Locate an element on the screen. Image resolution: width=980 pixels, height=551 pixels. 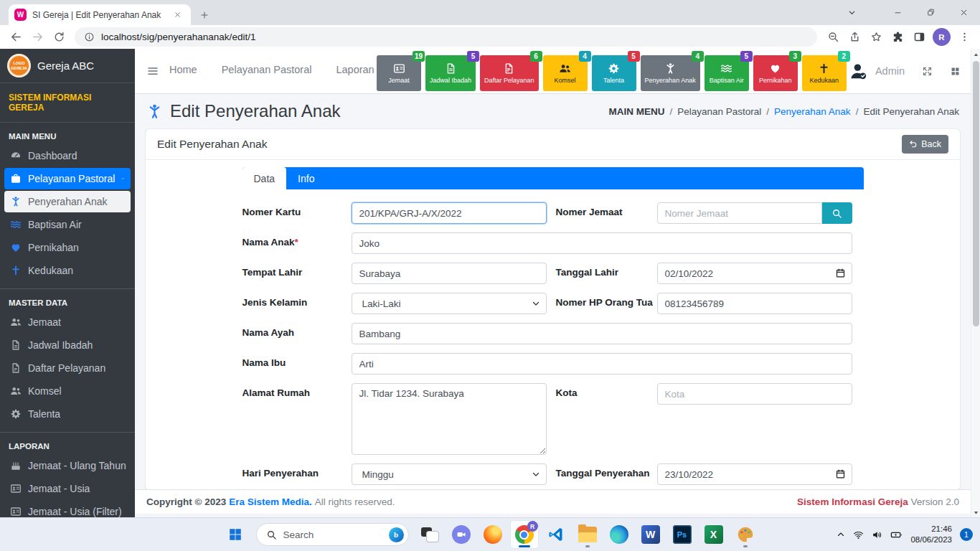
sidebar-item-komsel: Komsel is located at coordinates (67, 391).